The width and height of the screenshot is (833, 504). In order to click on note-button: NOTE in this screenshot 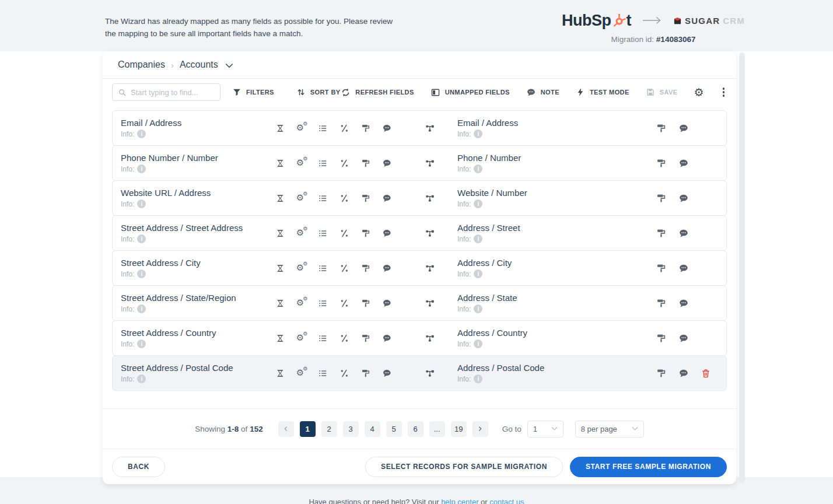, I will do `click(542, 92)`.